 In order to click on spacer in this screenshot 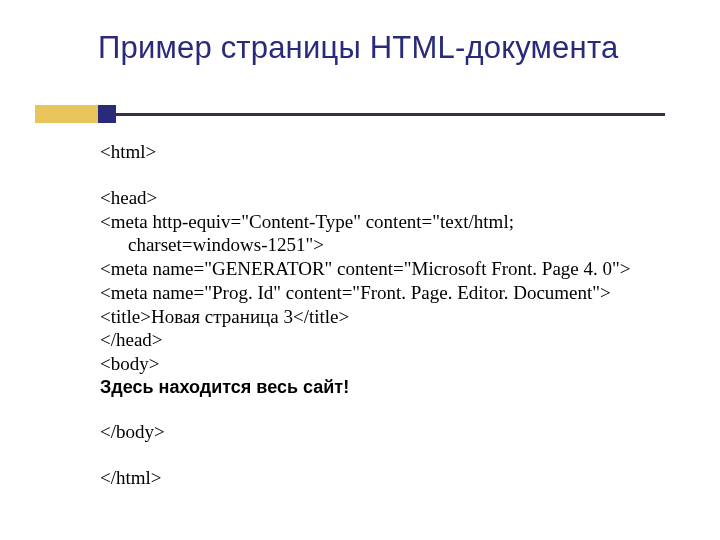, I will do `click(380, 409)`.